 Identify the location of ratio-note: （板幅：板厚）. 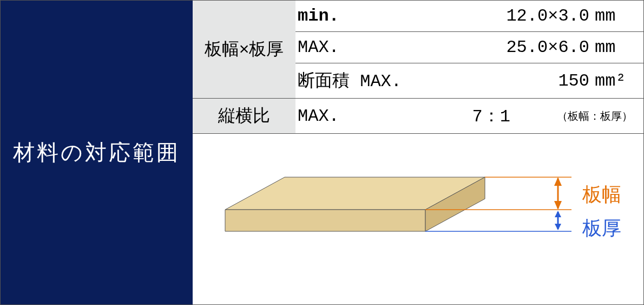
(593, 116).